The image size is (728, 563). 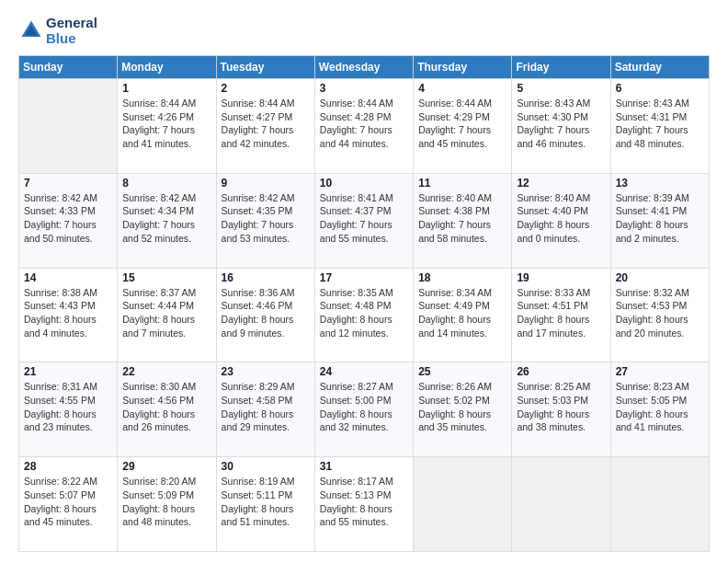 What do you see at coordinates (266, 421) in the screenshot?
I see `daylight-text: Daylight: 8 hours and 29 minutes.` at bounding box center [266, 421].